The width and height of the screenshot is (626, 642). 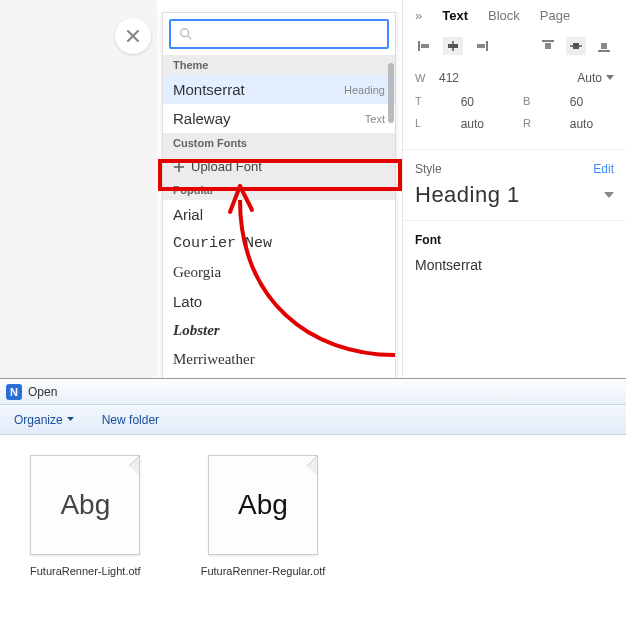 I want to click on font-item-montserrat: Montserrat Heading, so click(x=279, y=90).